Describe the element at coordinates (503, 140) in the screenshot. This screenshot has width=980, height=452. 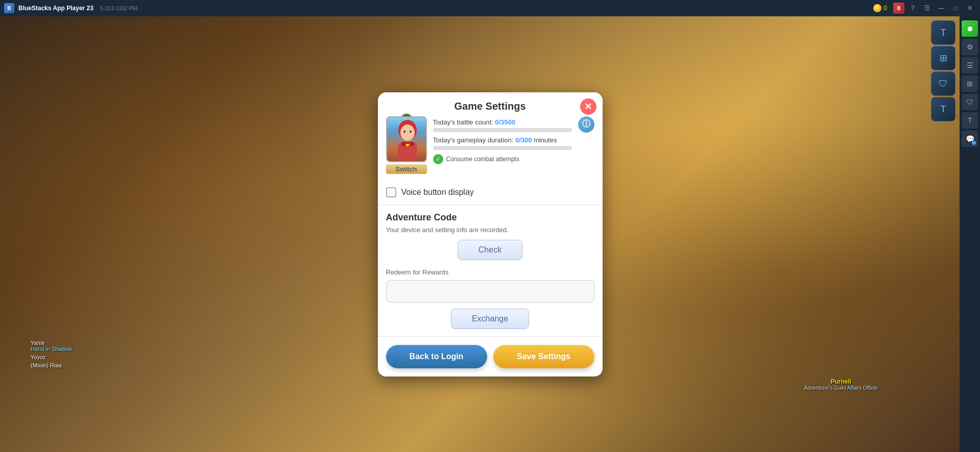
I see `stats-section: Today's battle count: 0/3500 Today's gam…` at that location.